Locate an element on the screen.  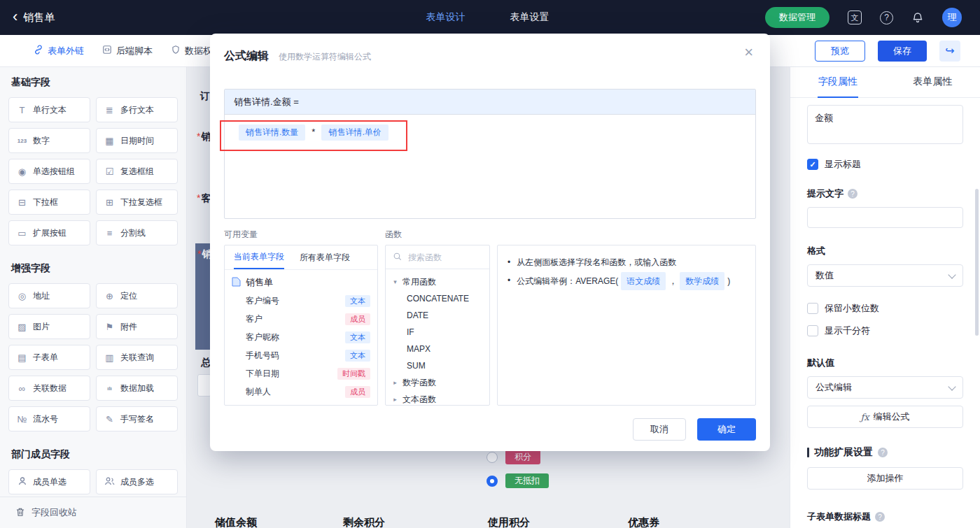
section-member-fields: 部门成员字段 is located at coordinates (93, 455).